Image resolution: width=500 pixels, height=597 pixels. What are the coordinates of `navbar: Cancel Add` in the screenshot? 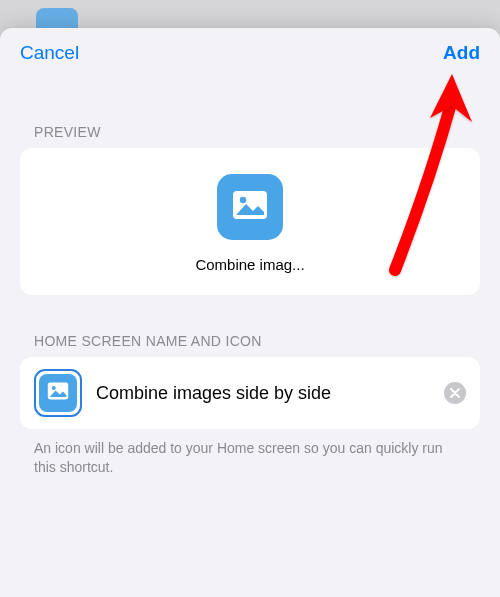 It's located at (250, 52).